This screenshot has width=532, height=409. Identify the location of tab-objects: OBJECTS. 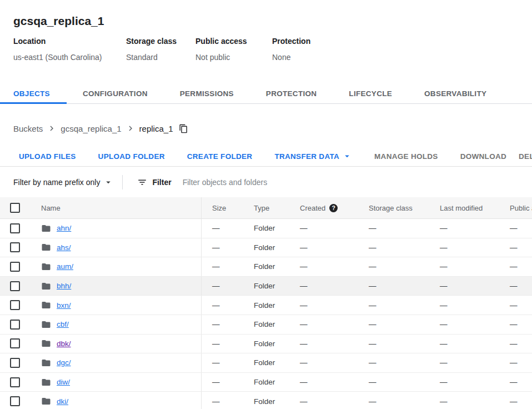
(33, 93).